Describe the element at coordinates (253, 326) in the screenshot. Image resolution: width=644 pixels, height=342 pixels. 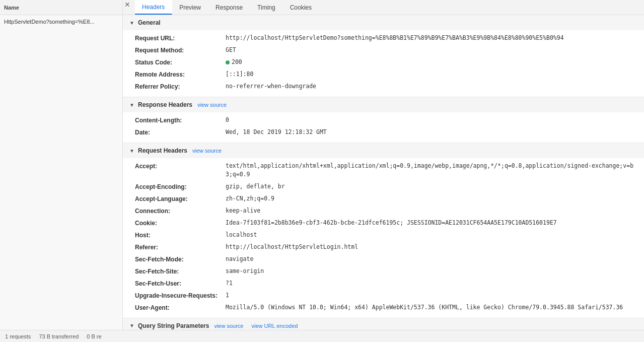
I see `query-params-links: view source view URL encoded` at that location.